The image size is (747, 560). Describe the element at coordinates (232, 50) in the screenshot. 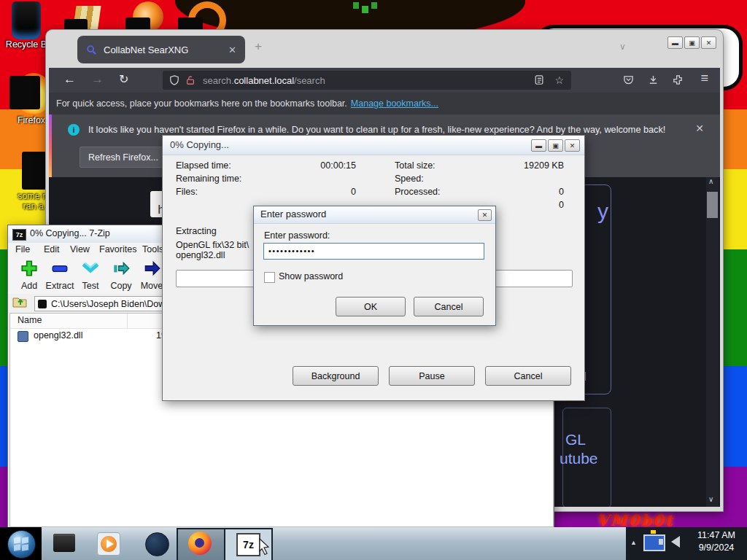

I see `tab-close-icon: ✕` at that location.